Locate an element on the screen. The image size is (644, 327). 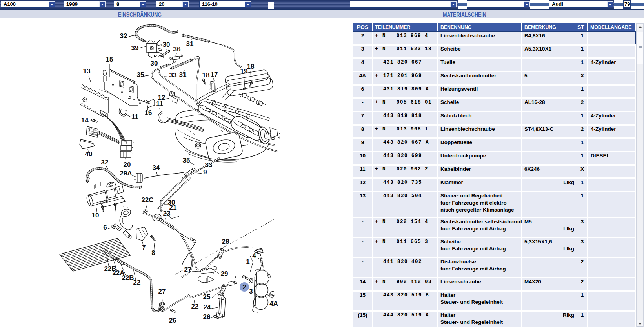
svg-text: 10 is located at coordinates (96, 215).